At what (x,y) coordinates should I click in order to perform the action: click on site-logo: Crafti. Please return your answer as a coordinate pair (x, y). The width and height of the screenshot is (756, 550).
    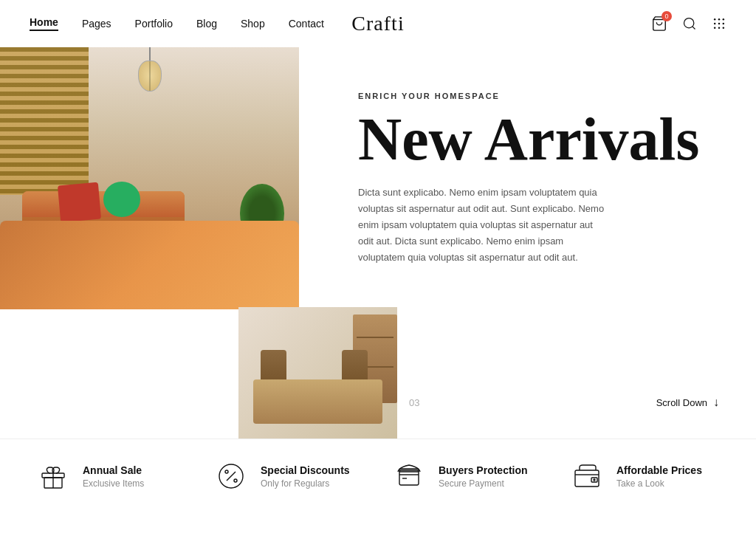
    Looking at the image, I should click on (378, 24).